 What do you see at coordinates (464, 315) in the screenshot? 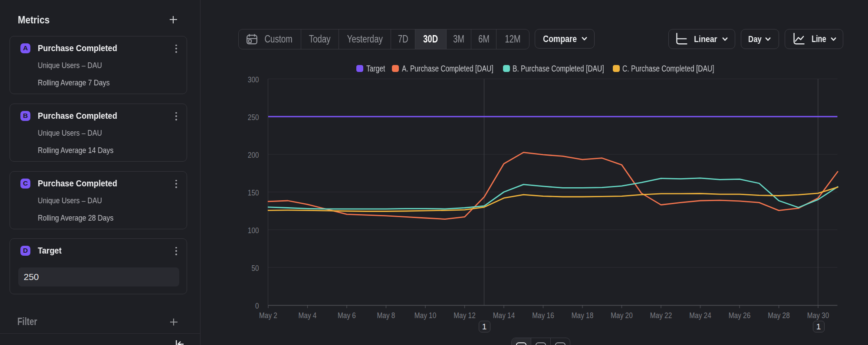
I see `svg-text: May 12` at bounding box center [464, 315].